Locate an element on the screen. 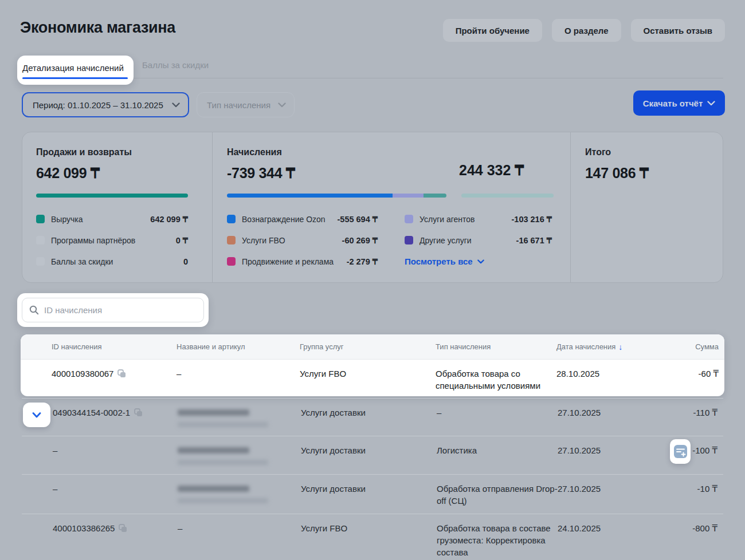 Image resolution: width=745 pixels, height=560 pixels. col-accrual-type: Тип начисления is located at coordinates (496, 347).